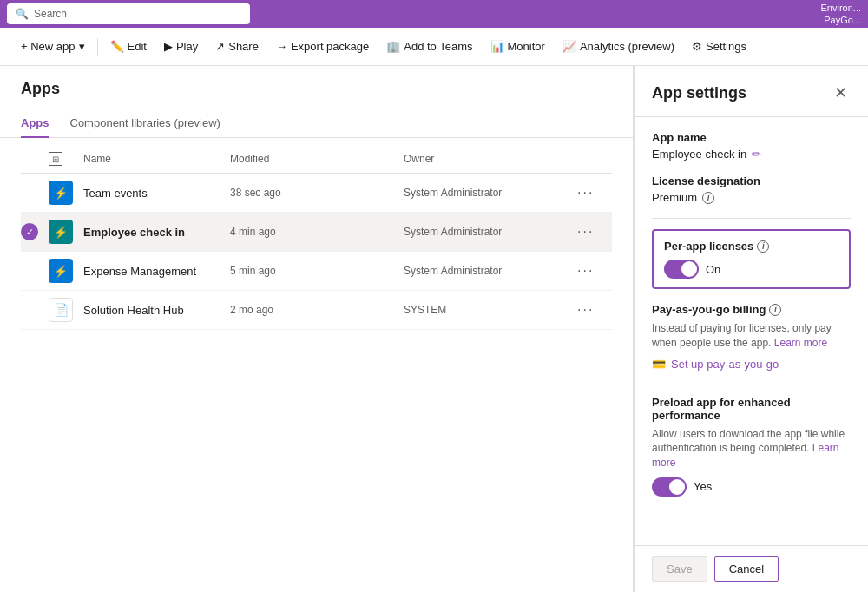  I want to click on license-value: Premium i, so click(752, 198).